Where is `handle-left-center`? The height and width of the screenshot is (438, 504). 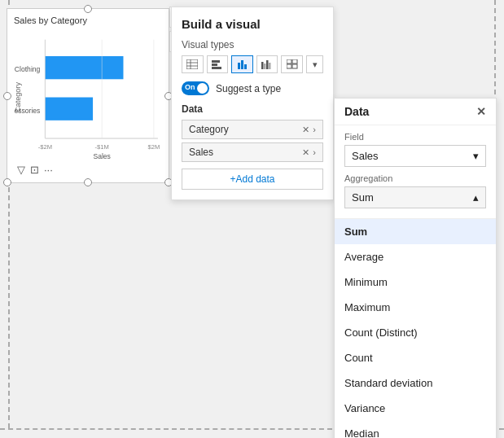
handle-left-center is located at coordinates (7, 96).